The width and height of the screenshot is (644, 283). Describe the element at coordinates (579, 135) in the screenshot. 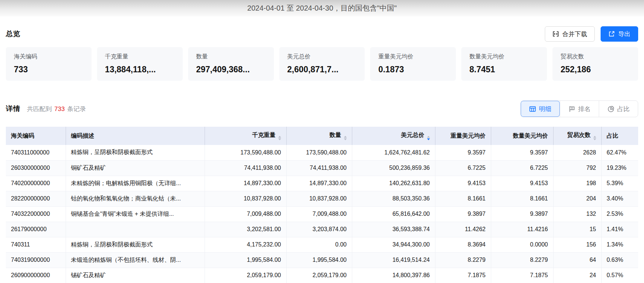

I see `column-label: 贸易次数` at that location.